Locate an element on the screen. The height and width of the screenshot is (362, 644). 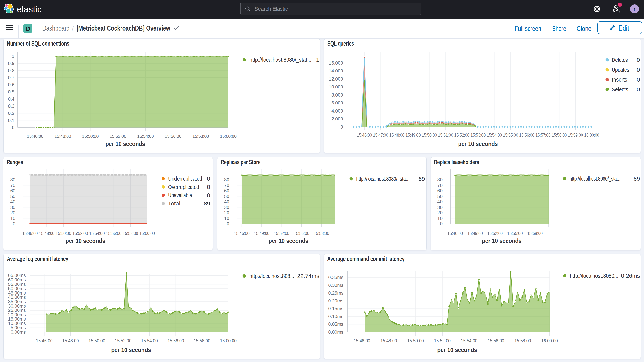
svg-text: Average command commit latency is located at coordinates (366, 259).